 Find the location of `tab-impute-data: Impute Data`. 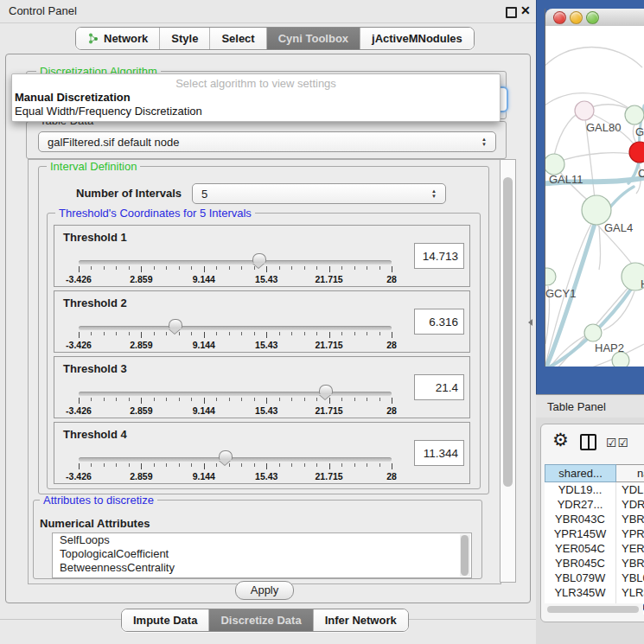

tab-impute-data: Impute Data is located at coordinates (165, 621).